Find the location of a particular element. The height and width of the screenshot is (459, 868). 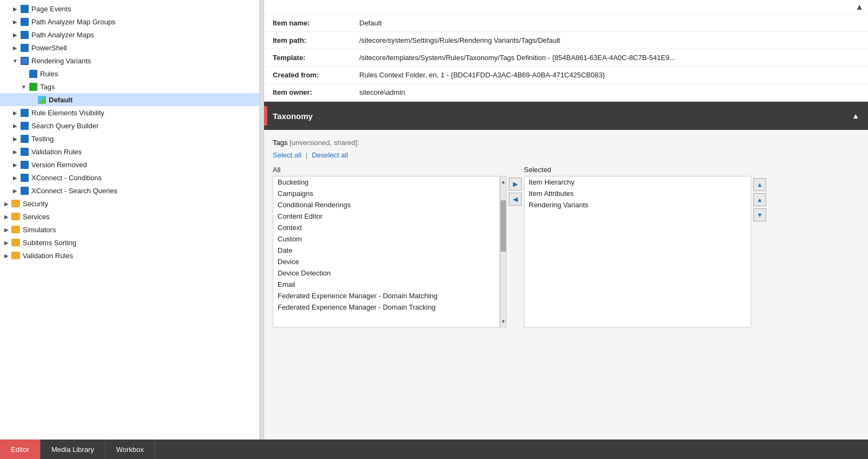

all-list-item-6: Date is located at coordinates (386, 250).